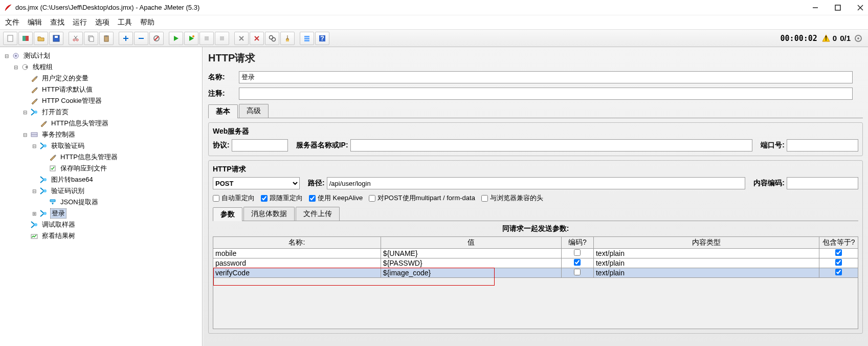  I want to click on warning-icon: !, so click(826, 38).